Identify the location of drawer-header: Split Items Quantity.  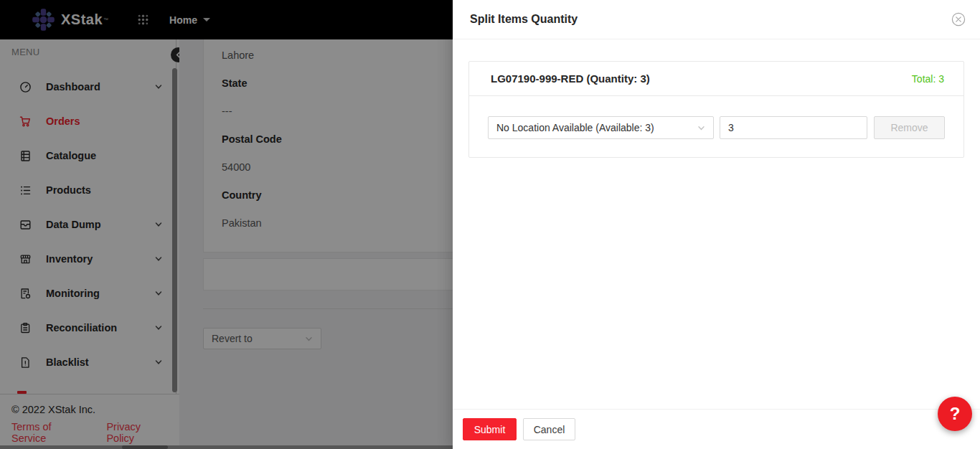
(716, 20).